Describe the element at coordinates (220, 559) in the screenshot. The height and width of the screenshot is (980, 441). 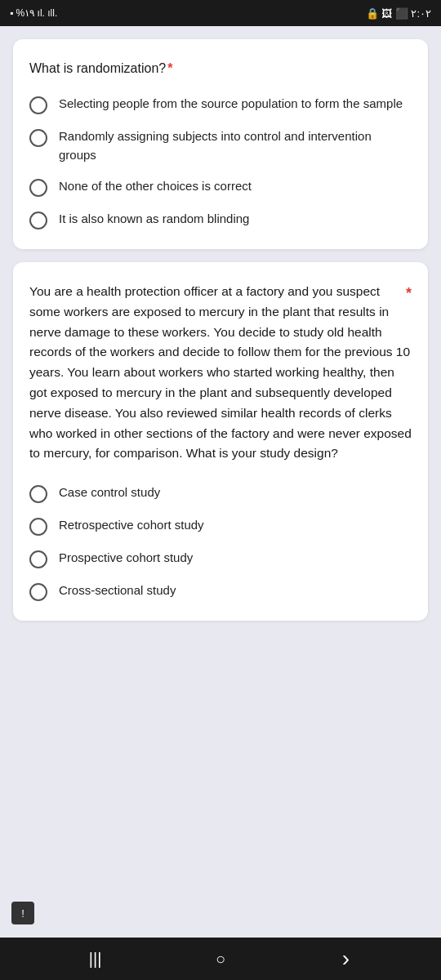
I see `q2-option-3: Prospective cohort study` at that location.